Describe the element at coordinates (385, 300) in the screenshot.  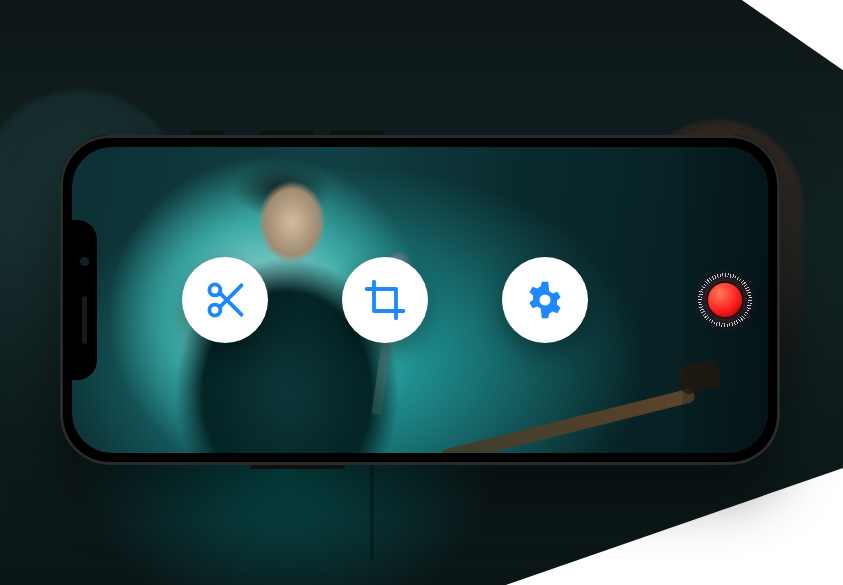
I see `tool-row` at that location.